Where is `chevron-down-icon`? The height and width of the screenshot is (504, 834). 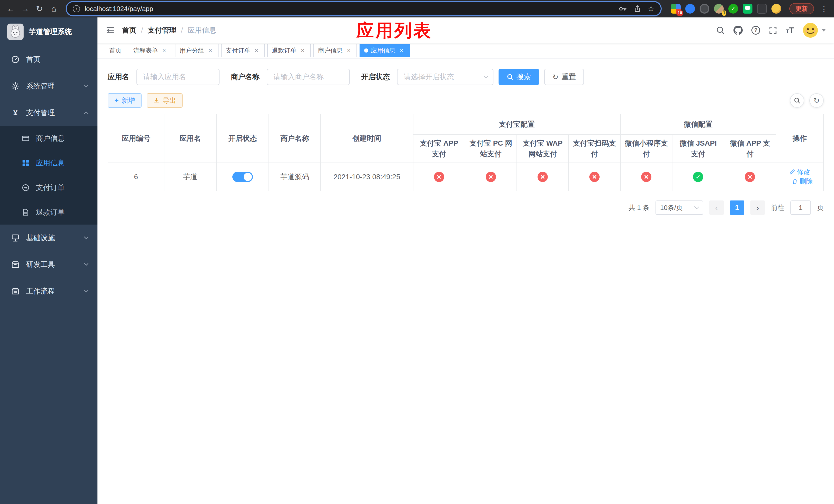
chevron-down-icon is located at coordinates (486, 76).